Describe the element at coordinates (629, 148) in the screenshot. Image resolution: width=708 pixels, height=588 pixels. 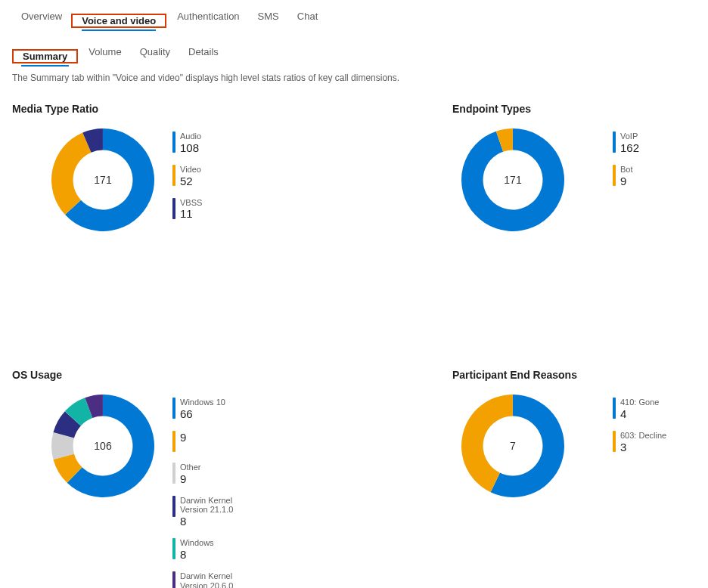
I see `legend-value: 162` at that location.